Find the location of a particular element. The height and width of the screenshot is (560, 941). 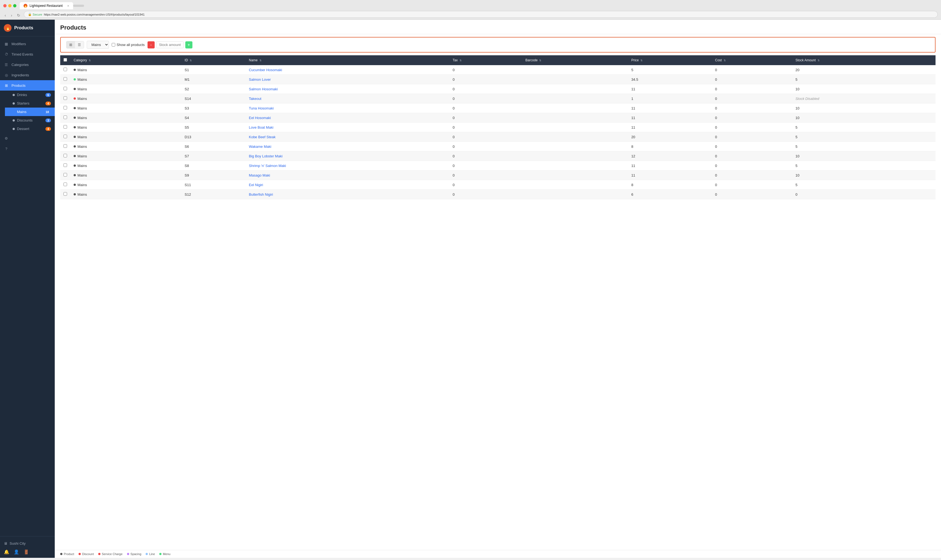

sidebar-item-products: ⊞ Products is located at coordinates (27, 85).